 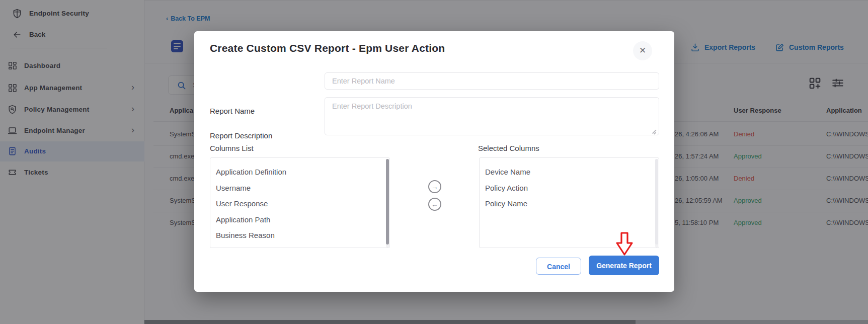 I want to click on columns-list-label: Columns List, so click(x=231, y=148).